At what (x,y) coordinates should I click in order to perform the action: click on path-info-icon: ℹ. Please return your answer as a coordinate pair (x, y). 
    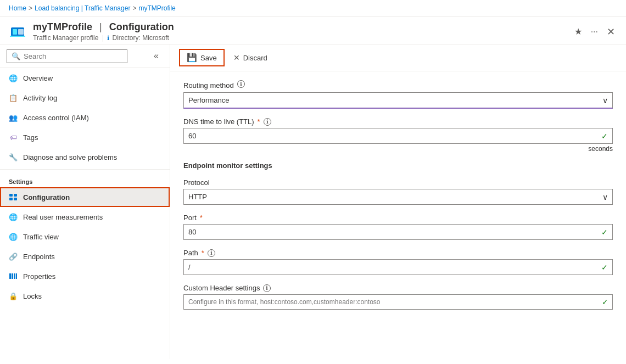
    Looking at the image, I should click on (211, 253).